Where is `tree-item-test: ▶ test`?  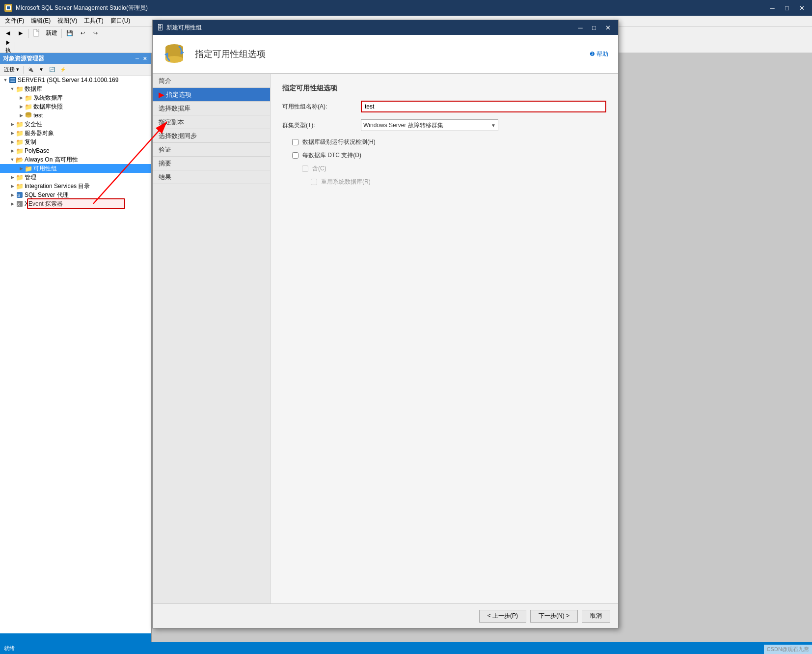
tree-item-test: ▶ test is located at coordinates (76, 115).